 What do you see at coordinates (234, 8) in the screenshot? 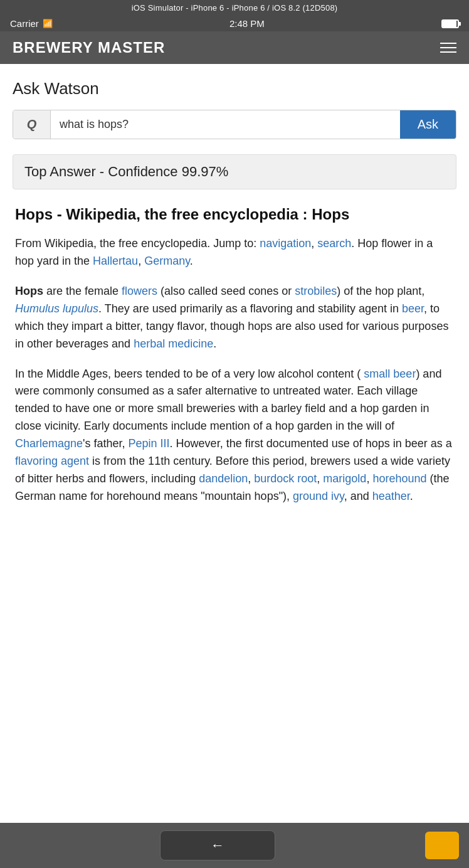
I see `status-bar: iOS Simulator - iPhone 6 - iPhone 6 / iO…` at bounding box center [234, 8].